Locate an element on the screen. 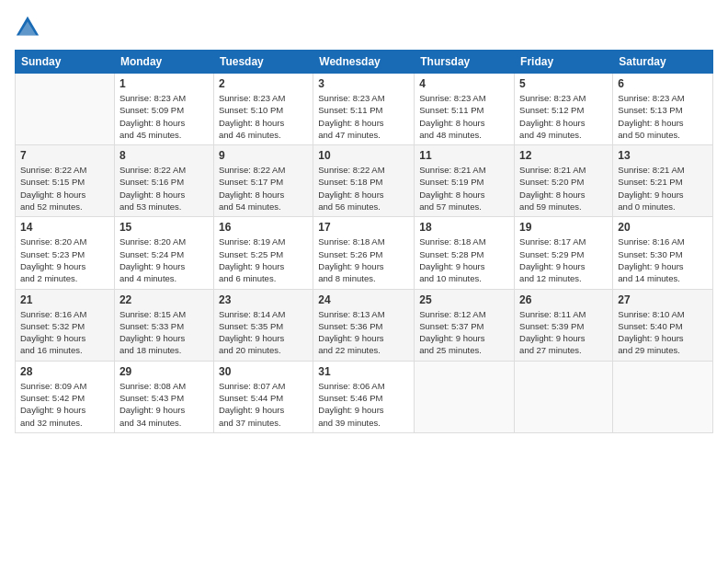  day-number: 14 is located at coordinates (64, 227).